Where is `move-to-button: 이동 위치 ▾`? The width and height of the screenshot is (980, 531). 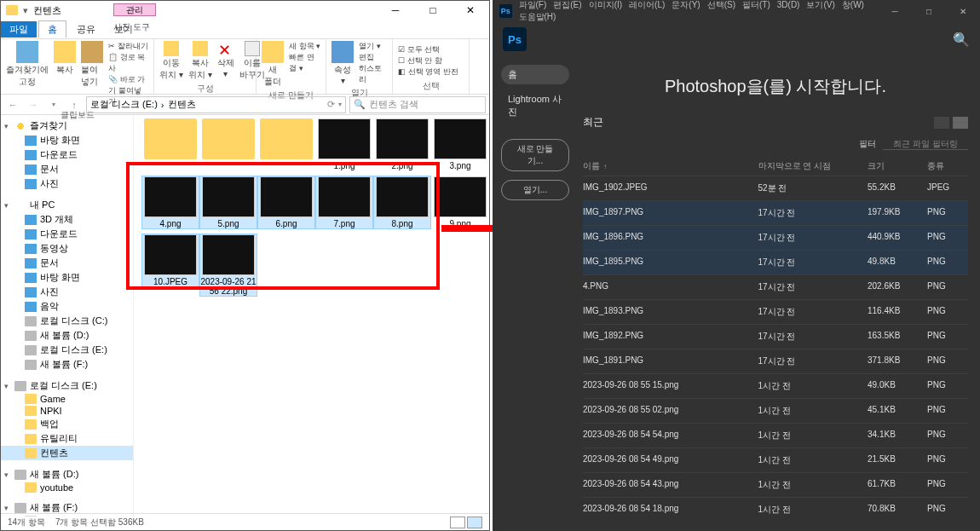
move-to-button: 이동 위치 ▾ is located at coordinates (171, 61).